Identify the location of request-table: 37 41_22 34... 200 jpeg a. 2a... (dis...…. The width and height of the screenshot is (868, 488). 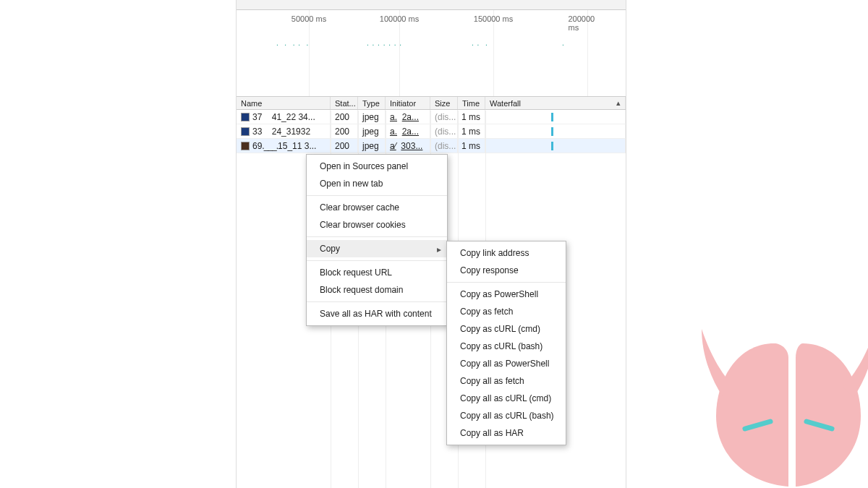
(431, 132).